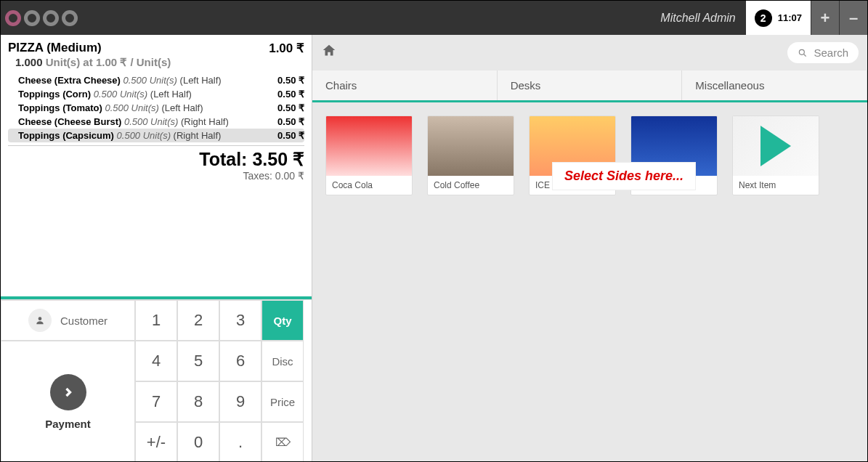 The image size is (868, 462). Describe the element at coordinates (369, 155) in the screenshot. I see `product-card: Coca Cola` at that location.